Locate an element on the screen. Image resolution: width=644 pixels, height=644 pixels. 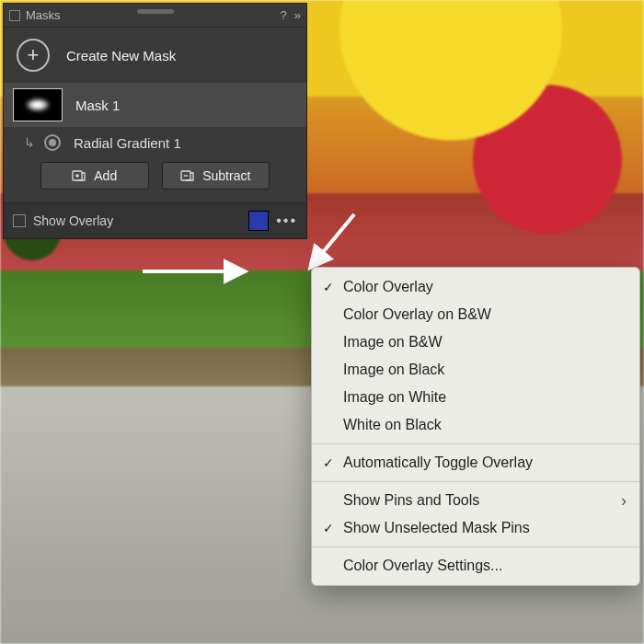
mask-component-row: ↳ Radial Gradient 1 is located at coordinates (155, 141).